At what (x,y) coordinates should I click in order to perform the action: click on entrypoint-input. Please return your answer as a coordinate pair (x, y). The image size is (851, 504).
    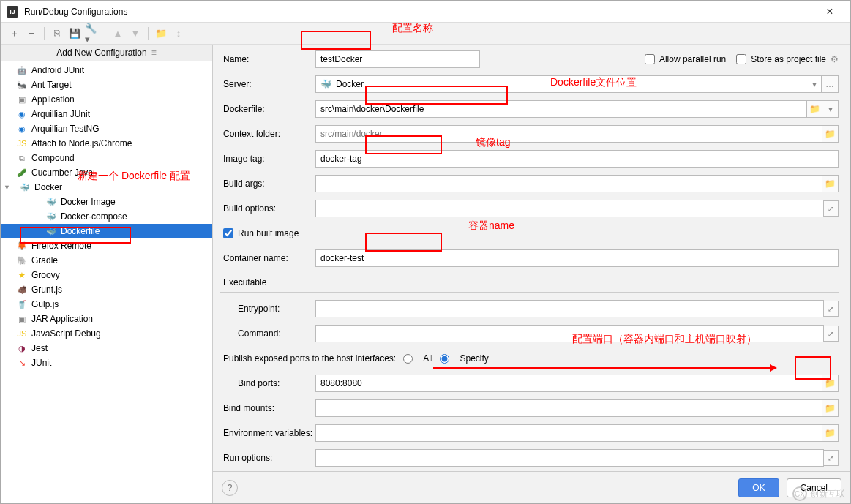
    Looking at the image, I should click on (569, 309).